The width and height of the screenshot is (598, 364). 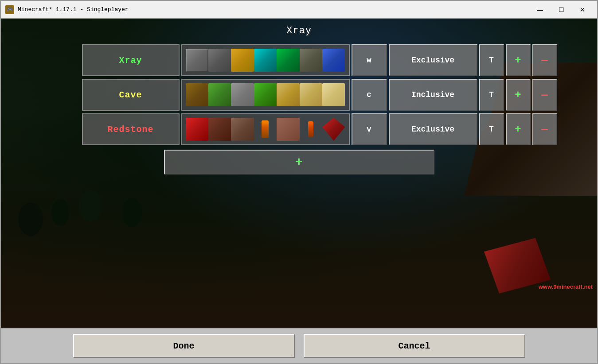 I want to click on grass-icon, so click(x=220, y=95).